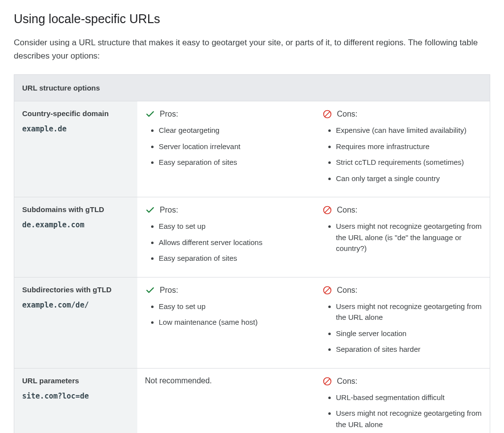 Image resolution: width=504 pixels, height=433 pixels. Describe the element at coordinates (403, 411) in the screenshot. I see `cons-list: URL-based segmentation difficultUsers mi…` at that location.